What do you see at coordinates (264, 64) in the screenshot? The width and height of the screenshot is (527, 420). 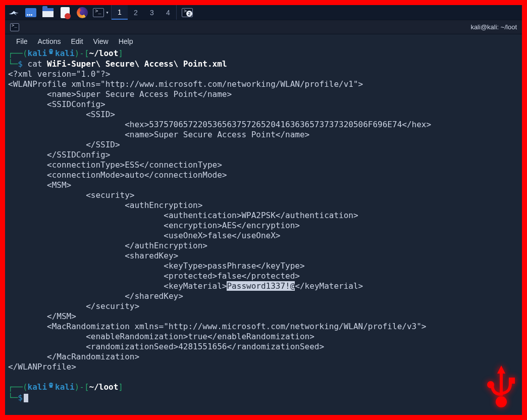 I see `command-line: └─$ cat WiFi-Super\ Secure\ Access\ Poin…` at bounding box center [264, 64].